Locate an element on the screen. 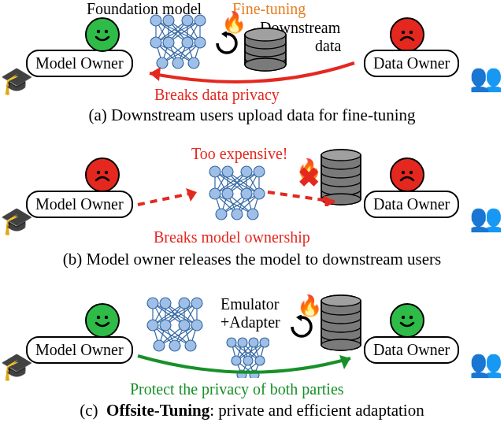 Image resolution: width=504 pixels, height=437 pixels. label-protect-privacy: Protect the privacy of both parties is located at coordinates (237, 389).